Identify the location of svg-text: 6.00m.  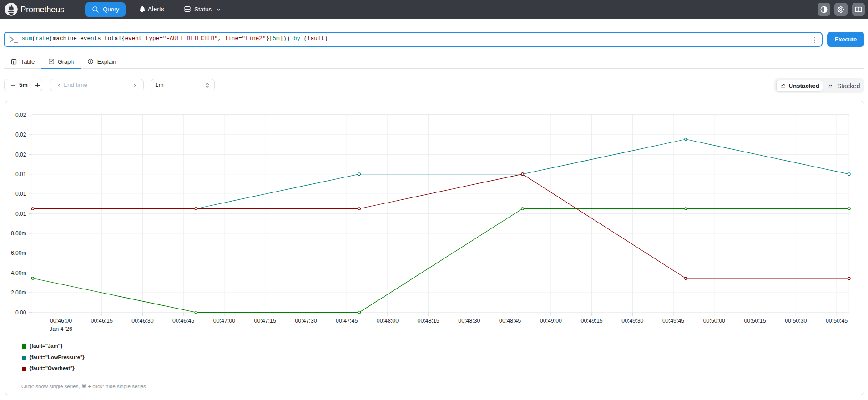
(19, 253).